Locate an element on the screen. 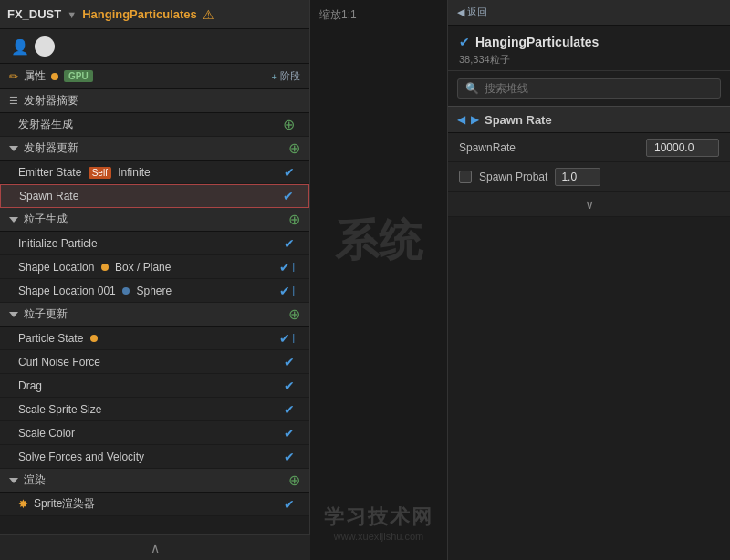 This screenshot has height=560, width=730. spawn-rate-field-label: SpawnRate is located at coordinates (549, 148).